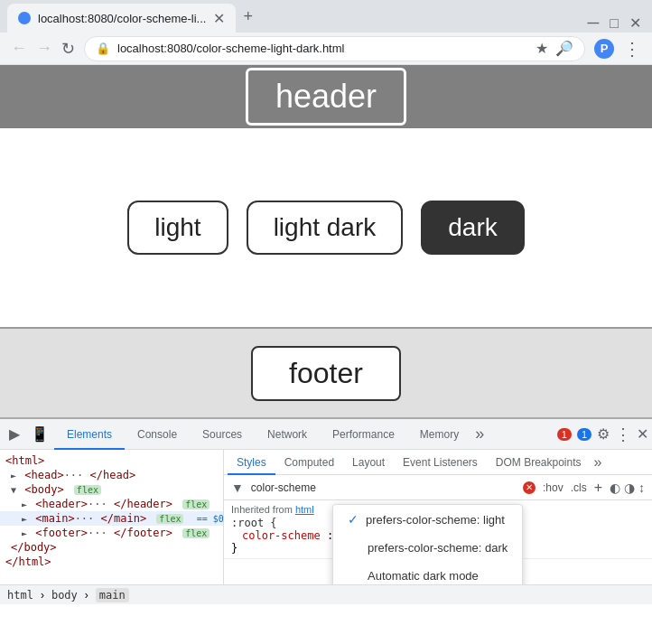 The width and height of the screenshot is (652, 644). I want to click on menu-button: ⋮, so click(632, 49).